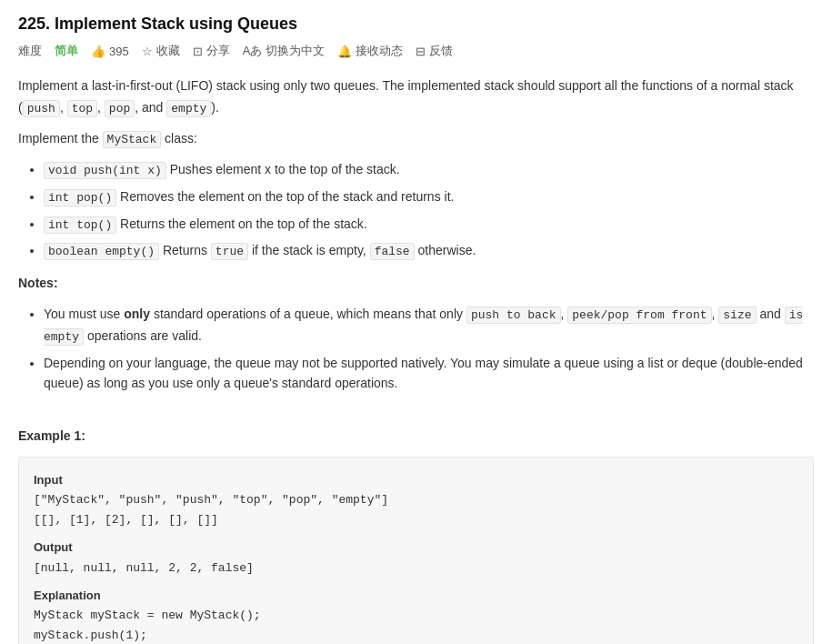 The width and height of the screenshot is (832, 644). Describe the element at coordinates (187, 250) in the screenshot. I see `method-text-4: Returns` at that location.